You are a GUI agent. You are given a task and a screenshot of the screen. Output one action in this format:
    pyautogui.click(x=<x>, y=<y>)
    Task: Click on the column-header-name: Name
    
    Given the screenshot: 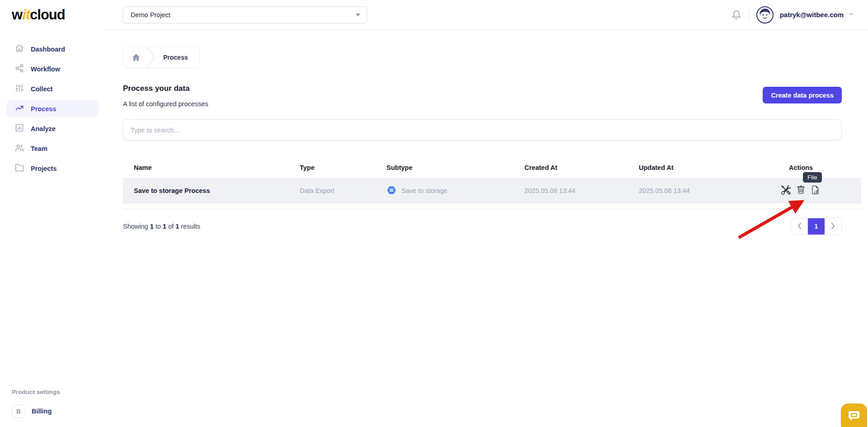 What is the action you would take?
    pyautogui.click(x=206, y=168)
    